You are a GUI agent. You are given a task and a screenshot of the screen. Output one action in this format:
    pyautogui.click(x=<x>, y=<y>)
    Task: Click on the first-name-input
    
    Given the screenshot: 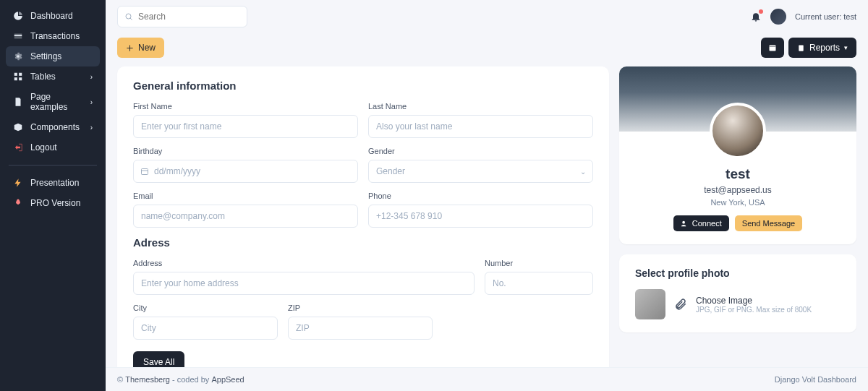 What is the action you would take?
    pyautogui.click(x=246, y=126)
    